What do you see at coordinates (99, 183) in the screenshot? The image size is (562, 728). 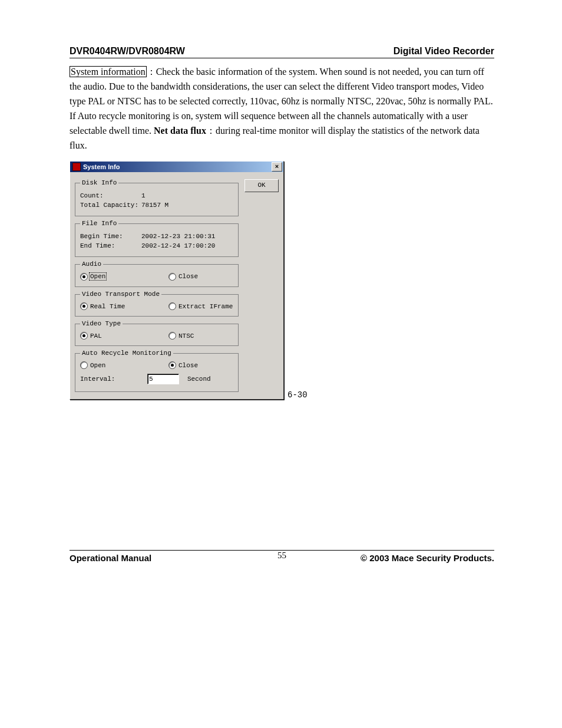 I see `disk-info-legend: Disk Info` at bounding box center [99, 183].